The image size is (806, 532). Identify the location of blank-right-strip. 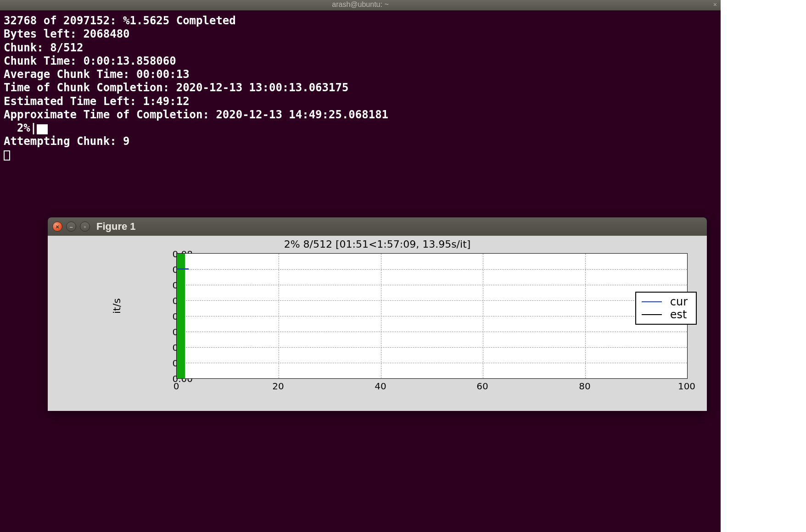
(763, 266).